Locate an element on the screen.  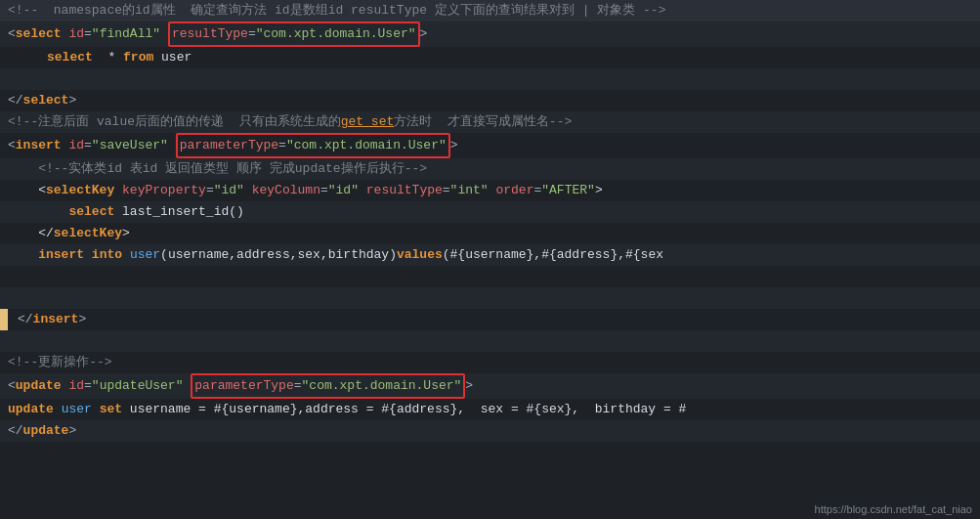
line-7: <insert id="saveUser" parameterType="com… is located at coordinates (490, 146).